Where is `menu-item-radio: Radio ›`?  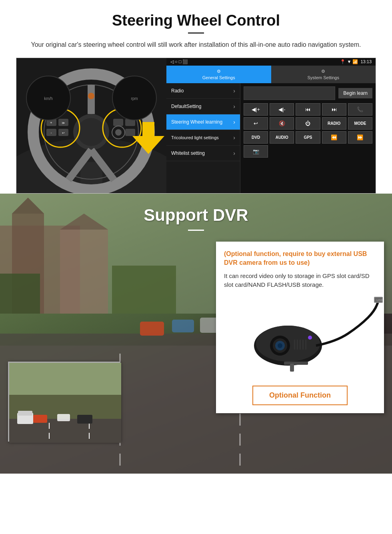
menu-item-radio: Radio › is located at coordinates (203, 91).